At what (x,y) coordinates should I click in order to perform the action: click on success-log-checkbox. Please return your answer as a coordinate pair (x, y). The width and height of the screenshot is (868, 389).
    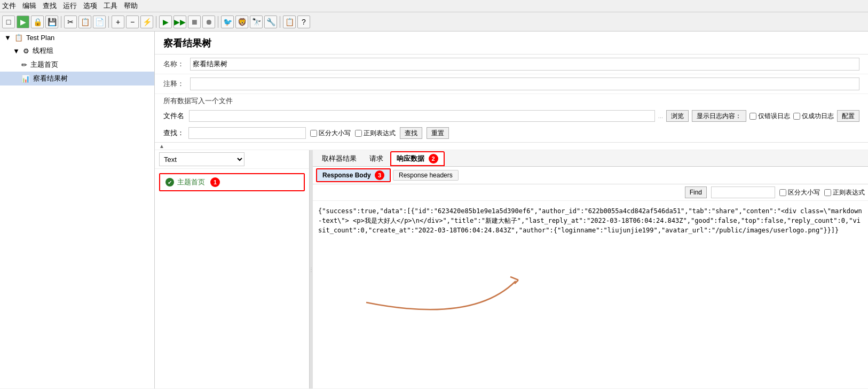
    Looking at the image, I should click on (796, 116).